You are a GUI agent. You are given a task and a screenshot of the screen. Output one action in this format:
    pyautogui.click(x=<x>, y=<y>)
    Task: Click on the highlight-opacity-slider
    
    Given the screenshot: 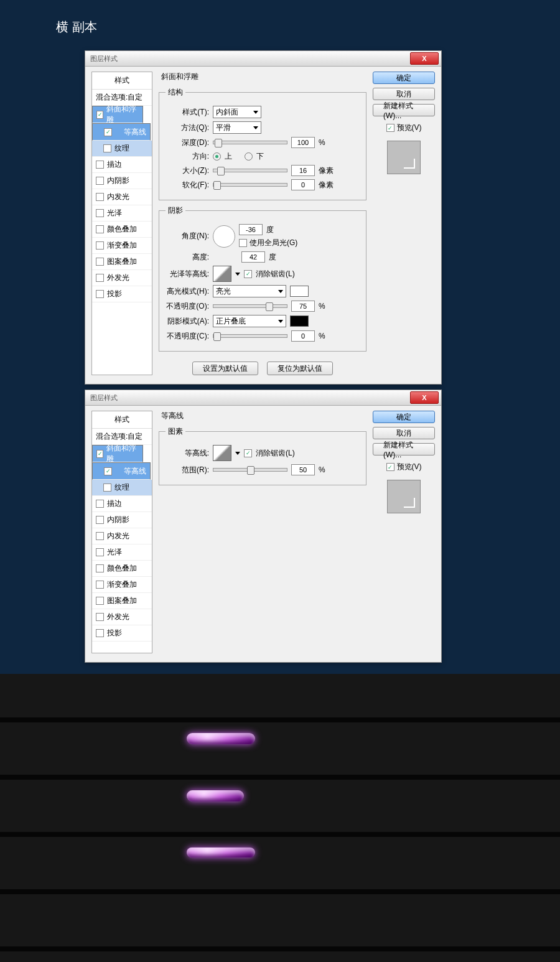 What is the action you would take?
    pyautogui.click(x=250, y=306)
    